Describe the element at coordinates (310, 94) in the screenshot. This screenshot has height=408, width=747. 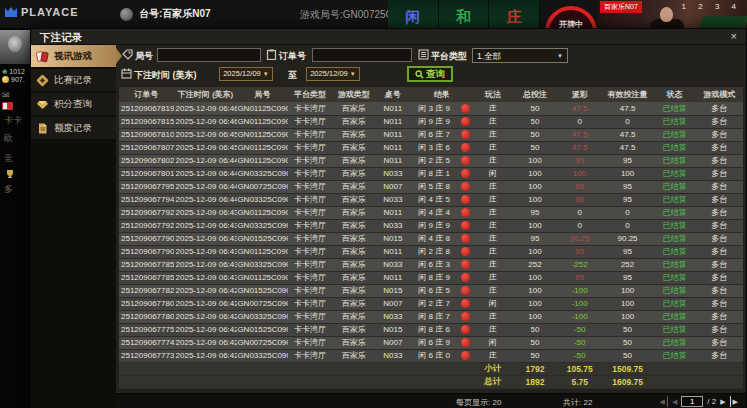
I see `column-header: 平台类型` at that location.